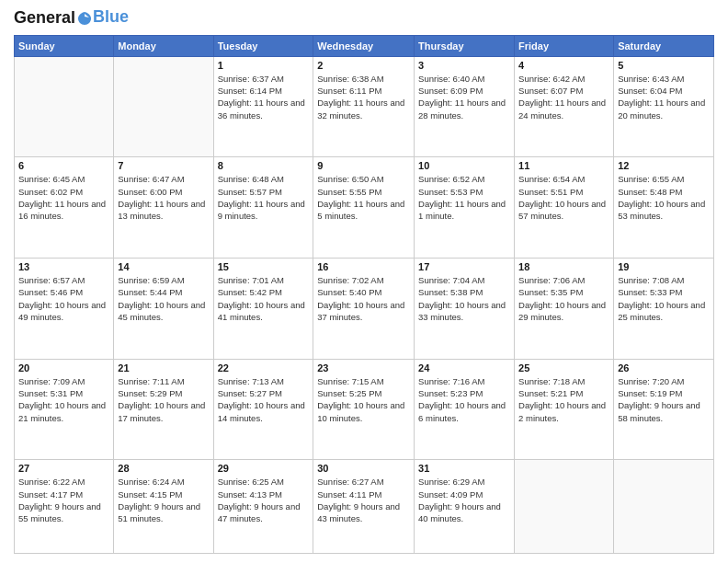 This screenshot has height=563, width=728. What do you see at coordinates (465, 208) in the screenshot?
I see `day-cell: 10Sunrise: 6:52 AMSunset: 5:53 PMDayligh…` at bounding box center [465, 208].